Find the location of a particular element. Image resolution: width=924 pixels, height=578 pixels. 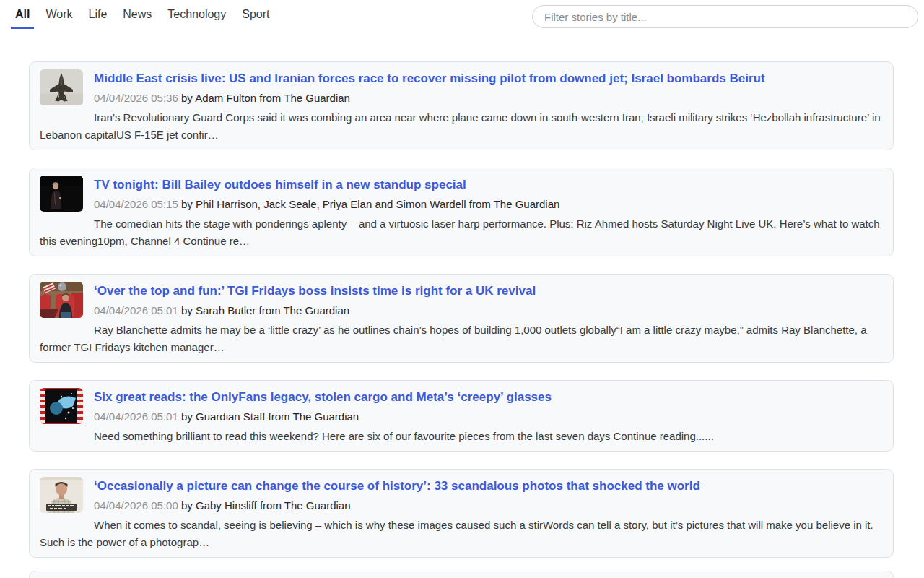

story-date: 04/04/2026 05:36 is located at coordinates (136, 98).